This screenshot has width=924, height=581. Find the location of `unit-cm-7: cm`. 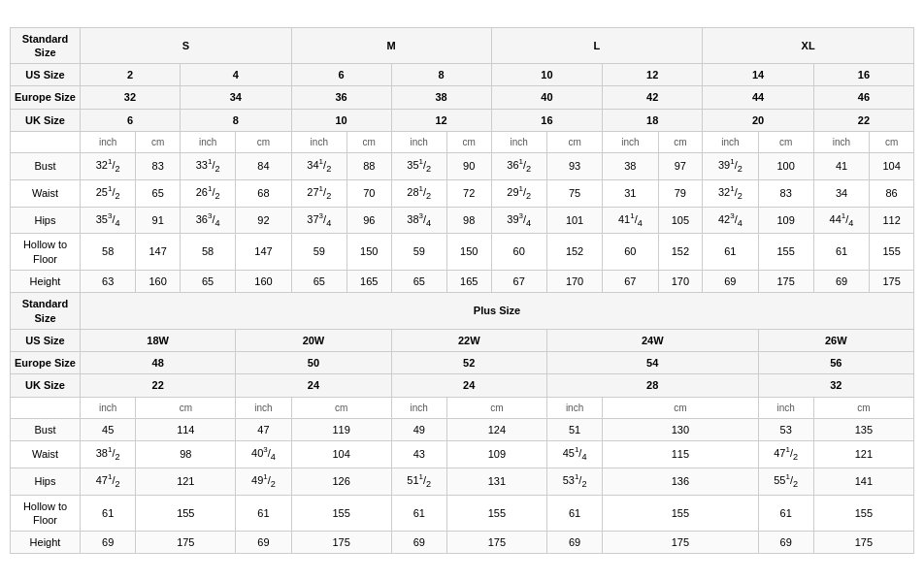

unit-cm-7: cm is located at coordinates (786, 143).